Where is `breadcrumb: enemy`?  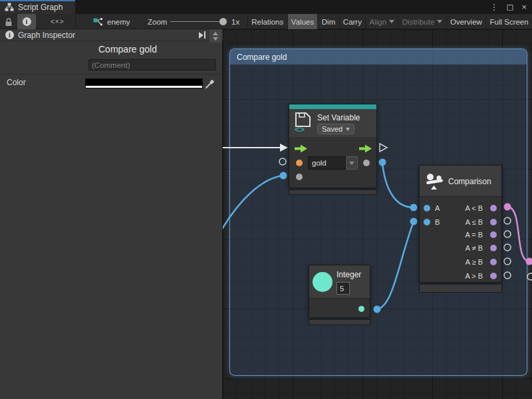
breadcrumb: enemy is located at coordinates (112, 21).